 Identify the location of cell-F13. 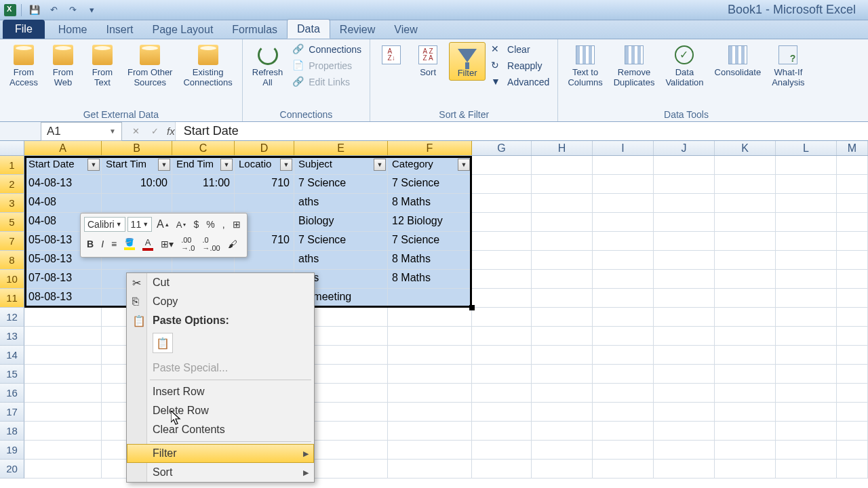
(430, 336).